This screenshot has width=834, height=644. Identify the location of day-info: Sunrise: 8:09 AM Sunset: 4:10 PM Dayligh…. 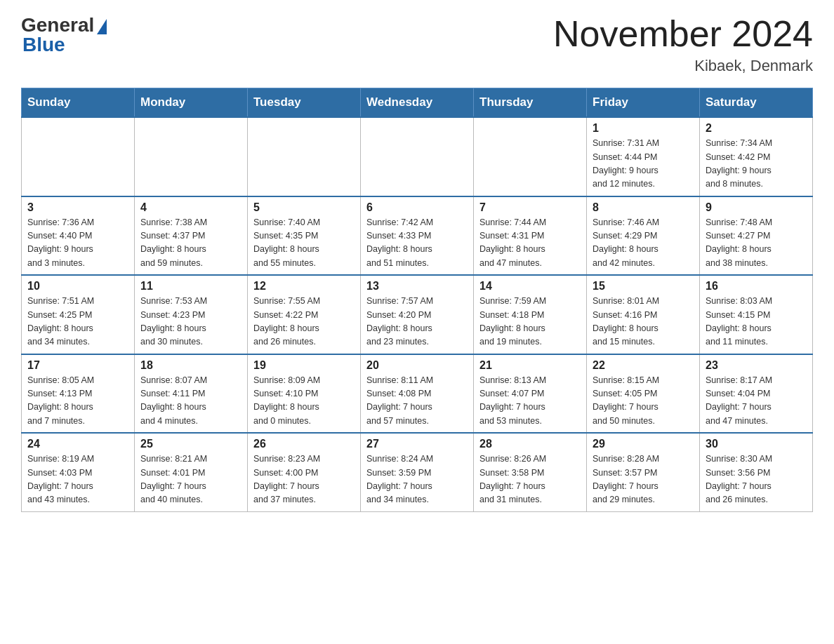
(304, 401).